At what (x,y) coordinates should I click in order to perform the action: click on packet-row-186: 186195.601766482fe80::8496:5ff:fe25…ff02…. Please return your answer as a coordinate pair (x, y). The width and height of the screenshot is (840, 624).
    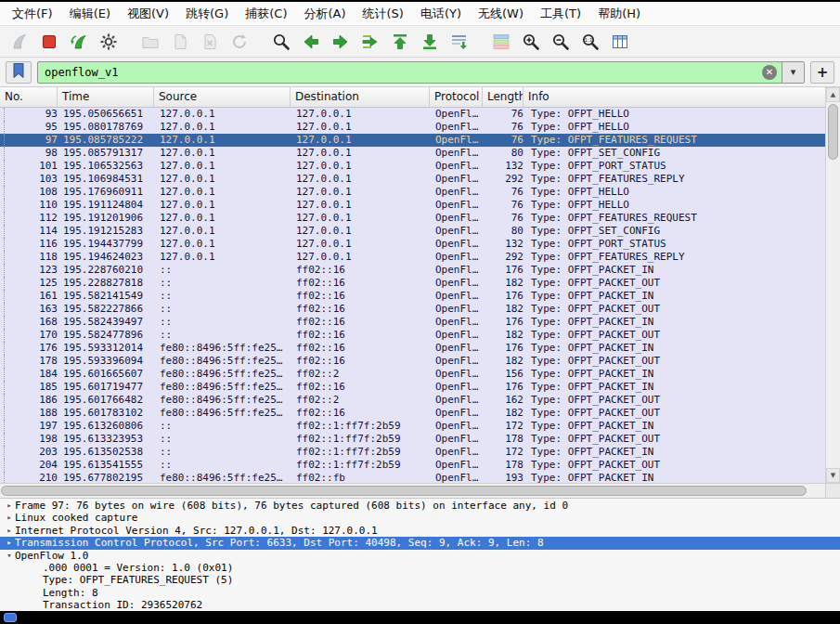
    Looking at the image, I should click on (412, 400).